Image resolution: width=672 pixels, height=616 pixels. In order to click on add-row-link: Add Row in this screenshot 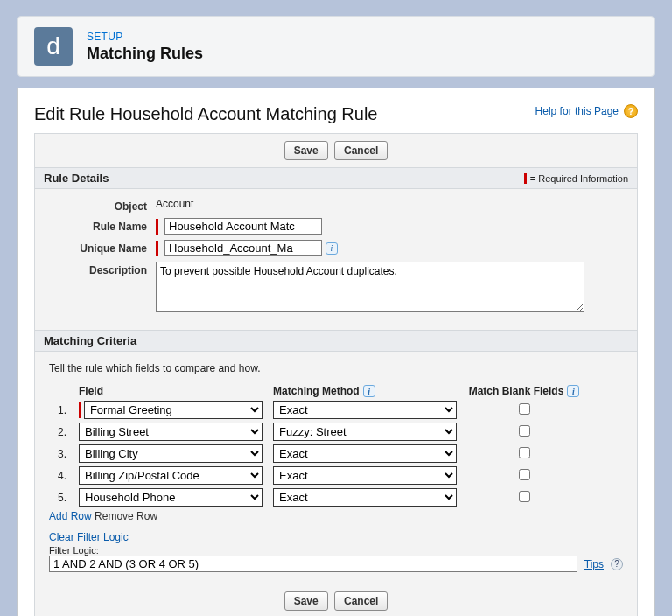, I will do `click(70, 516)`.